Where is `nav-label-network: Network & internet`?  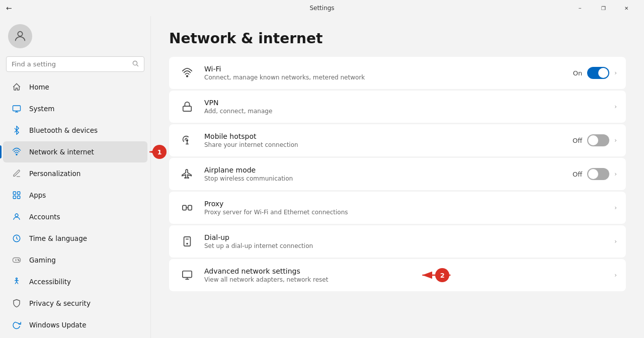 nav-label-network: Network & internet is located at coordinates (61, 152).